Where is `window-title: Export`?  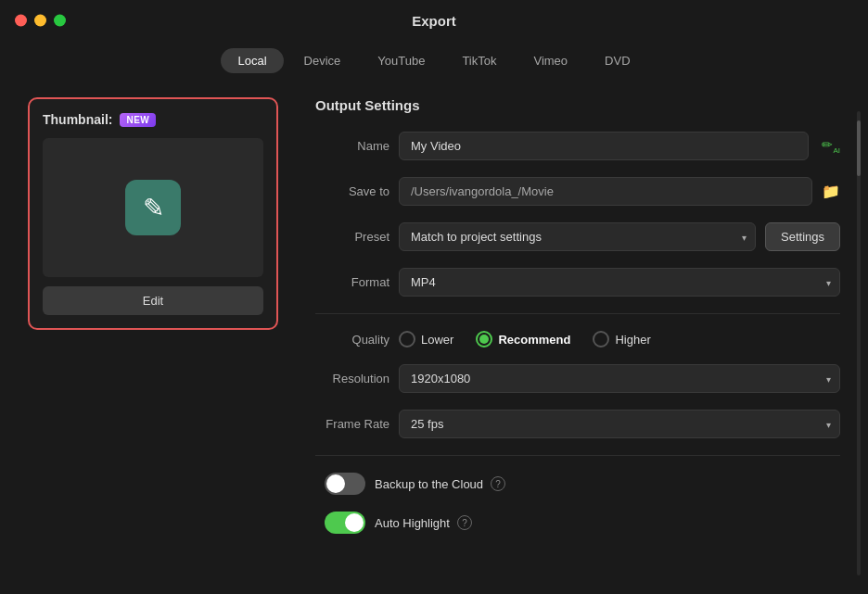 window-title: Export is located at coordinates (434, 20).